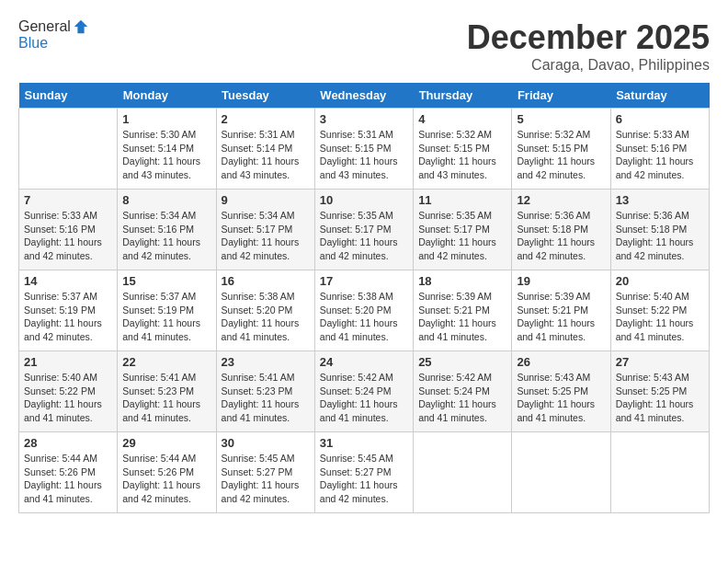 The image size is (728, 563). What do you see at coordinates (561, 149) in the screenshot?
I see `day-cell: 5Sunrise: 5:32 AM Sunset: 5:15 PM Daylig…` at bounding box center [561, 149].